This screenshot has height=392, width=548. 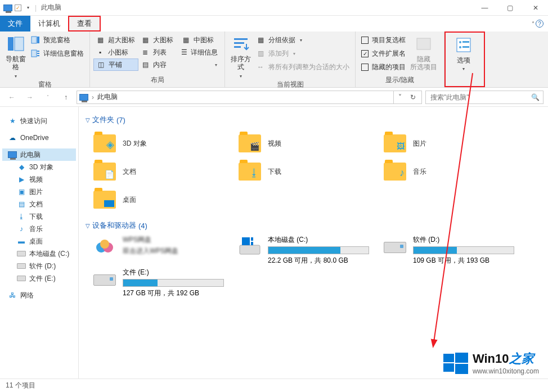 I want to click on sidebar-item-downloads: ⭳下载, so click(x=39, y=217).